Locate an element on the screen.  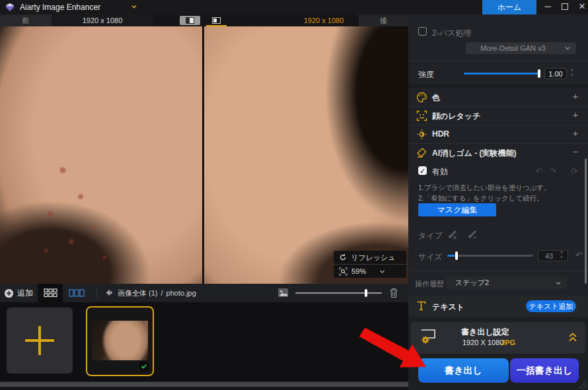
mask-edit-button: マスク編集 is located at coordinates (457, 210).